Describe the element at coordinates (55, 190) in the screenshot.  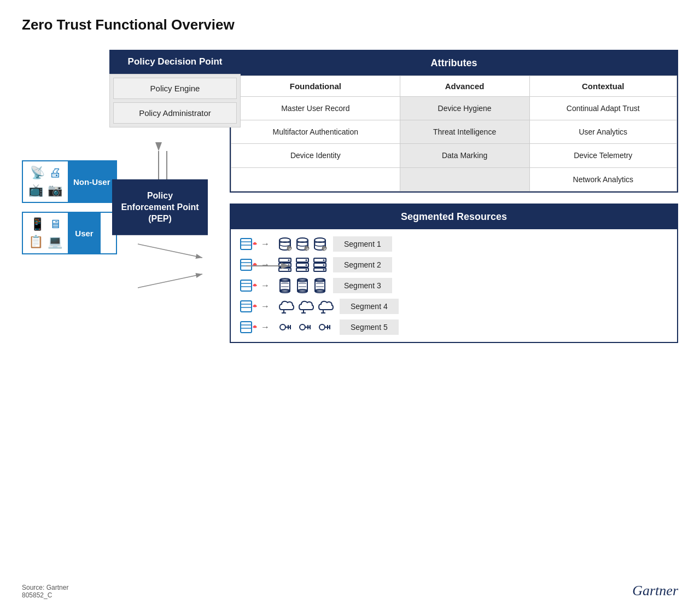
I see `camera-icon: 📷` at that location.